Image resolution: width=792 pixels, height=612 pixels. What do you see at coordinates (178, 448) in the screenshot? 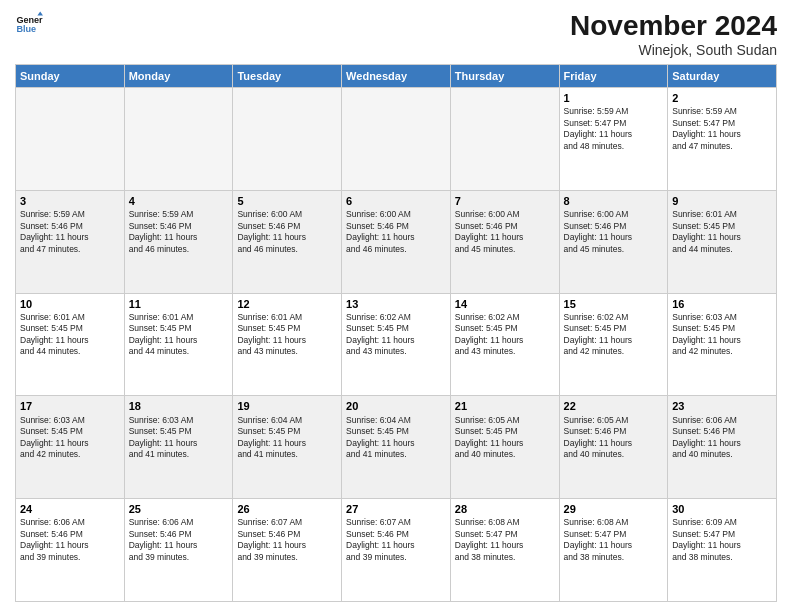
I see `calendar-cell: 18Sunrise: 6:03 AM Sunset: 5:45 PM Dayli…` at bounding box center [178, 448].